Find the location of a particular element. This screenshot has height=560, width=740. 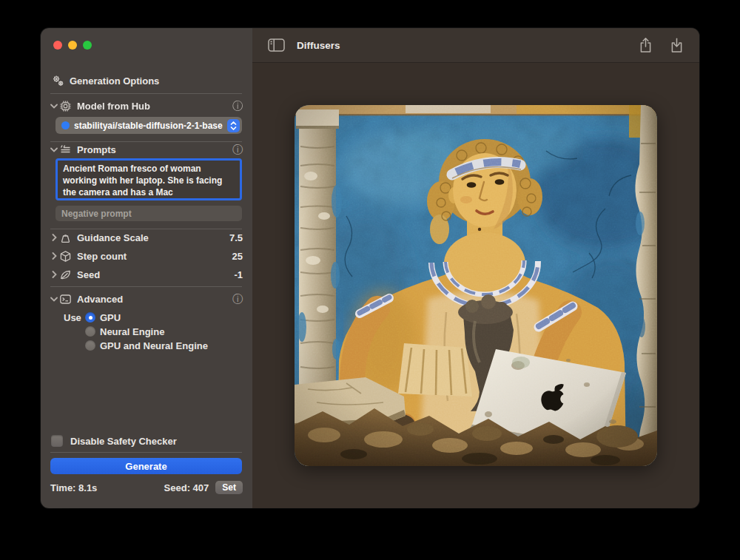

save-download-icon is located at coordinates (676, 45).